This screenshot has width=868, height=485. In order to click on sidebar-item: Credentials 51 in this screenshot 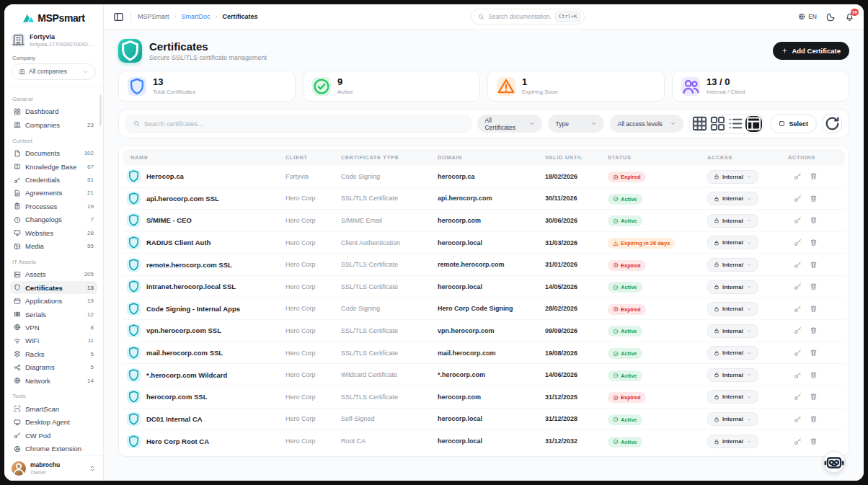, I will do `click(53, 179)`.